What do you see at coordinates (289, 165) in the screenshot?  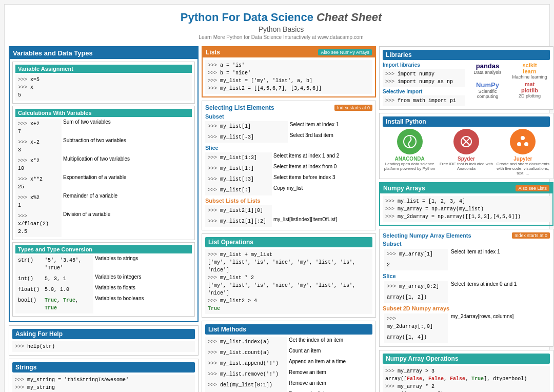 I see `select-list-section: Selecting List Elements Index starts at …` at bounding box center [289, 165].